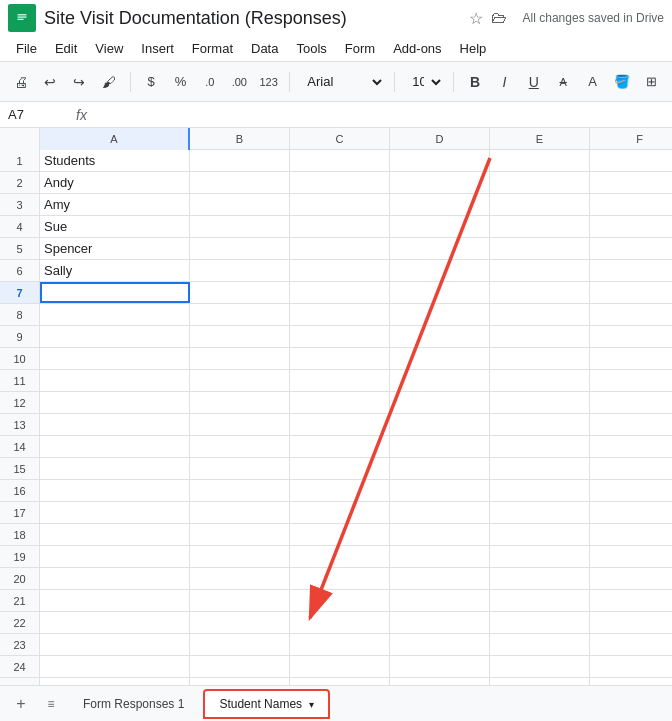  I want to click on cell-a5: Spencer, so click(115, 248).